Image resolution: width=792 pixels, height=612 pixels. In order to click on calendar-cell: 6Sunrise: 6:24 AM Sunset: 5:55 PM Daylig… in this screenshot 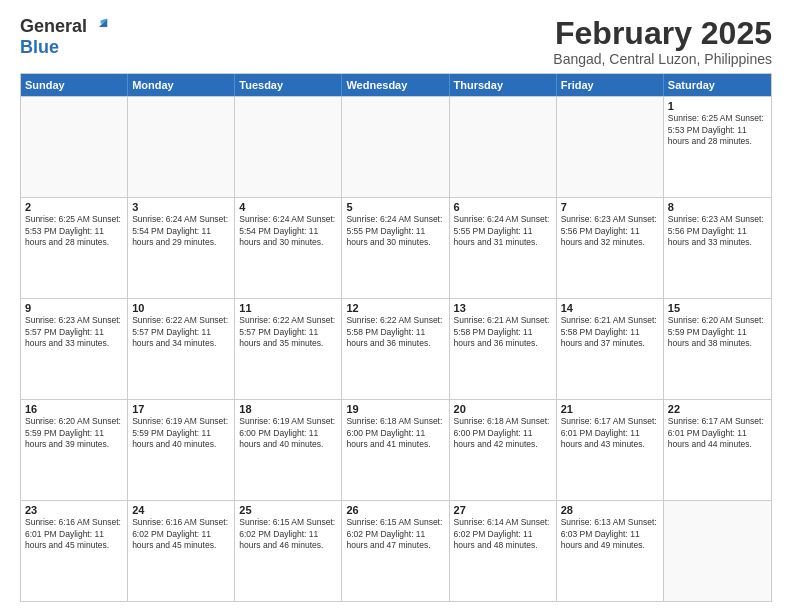, I will do `click(504, 248)`.